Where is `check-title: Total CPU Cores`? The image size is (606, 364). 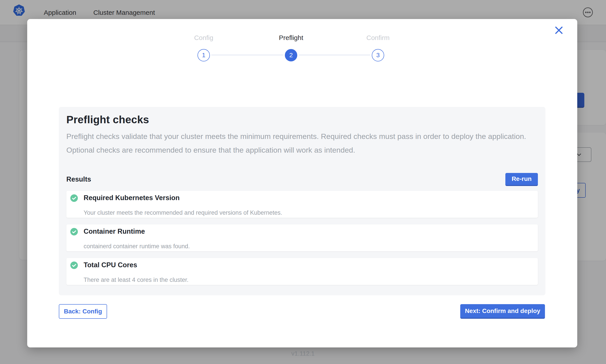 check-title: Total CPU Cores is located at coordinates (311, 265).